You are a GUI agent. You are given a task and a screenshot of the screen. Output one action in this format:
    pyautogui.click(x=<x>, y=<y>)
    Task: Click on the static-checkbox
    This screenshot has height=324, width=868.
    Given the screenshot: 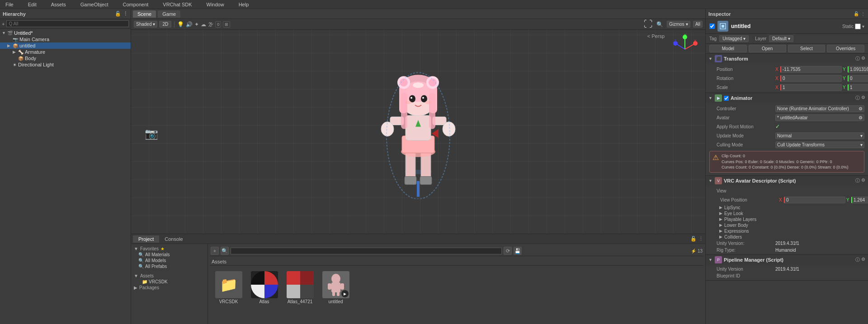 What is the action you would take?
    pyautogui.click(x=858, y=26)
    